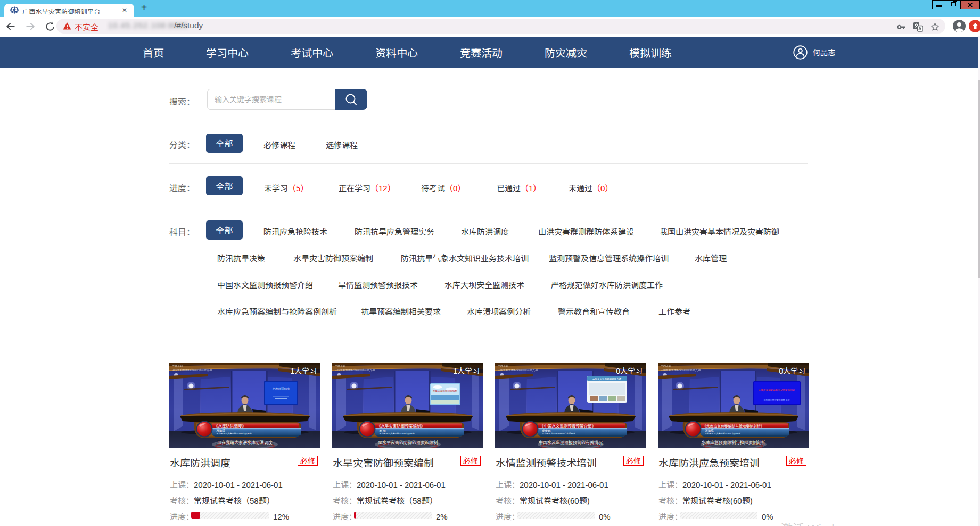 The image size is (980, 526). Describe the element at coordinates (571, 442) in the screenshot. I see `svg-text: 中国水文监测预报预警的有关情况` at that location.